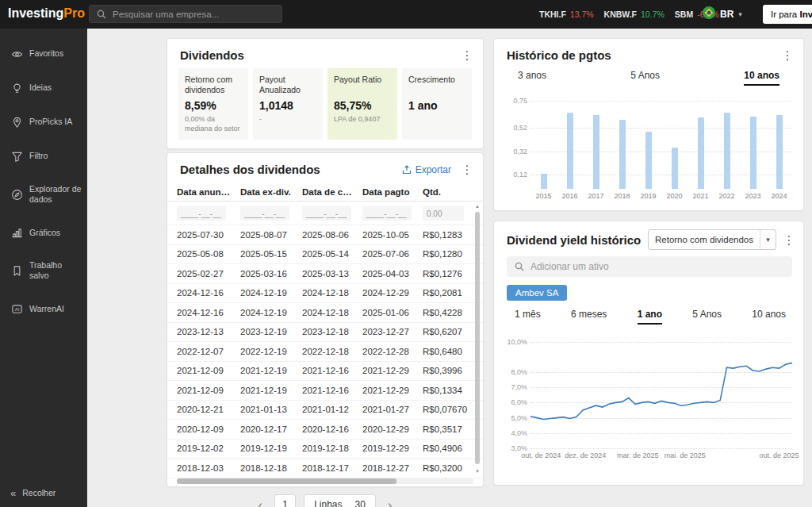 The height and width of the screenshot is (507, 812). I want to click on chevron-down-icon: ▾, so click(768, 240).